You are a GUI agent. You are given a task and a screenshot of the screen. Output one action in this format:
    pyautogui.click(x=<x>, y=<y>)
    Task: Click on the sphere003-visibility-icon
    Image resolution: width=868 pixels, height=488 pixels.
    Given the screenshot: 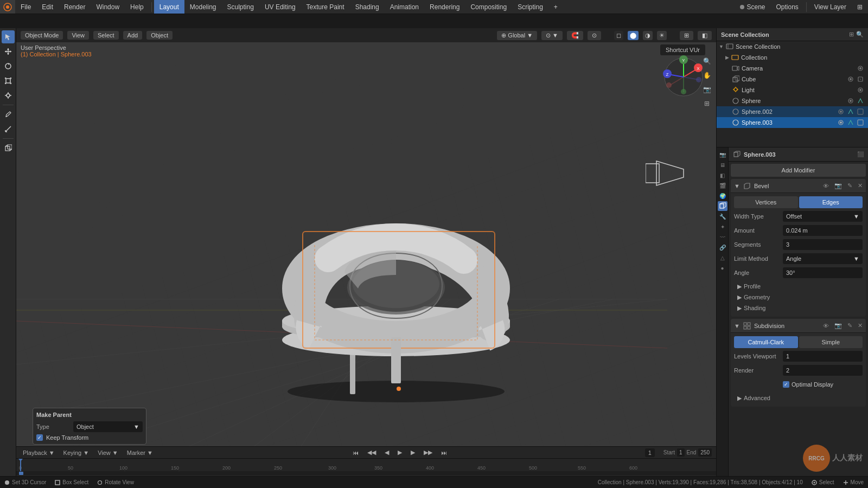 What is the action you would take?
    pyautogui.click(x=841, y=123)
    